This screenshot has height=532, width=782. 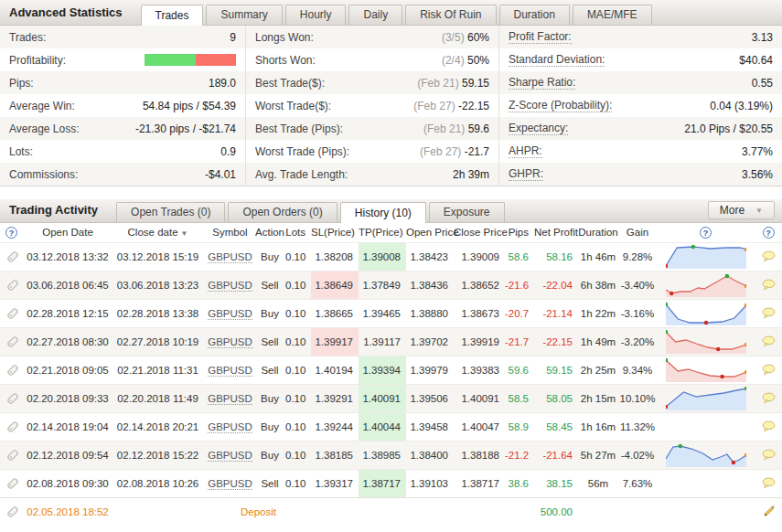 What do you see at coordinates (123, 37) in the screenshot?
I see `stat-row: Trades:9` at bounding box center [123, 37].